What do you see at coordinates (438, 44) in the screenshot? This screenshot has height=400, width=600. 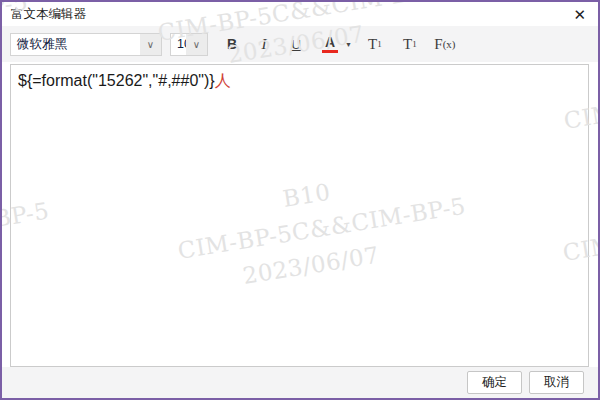 I see `function-label: F` at bounding box center [438, 44].